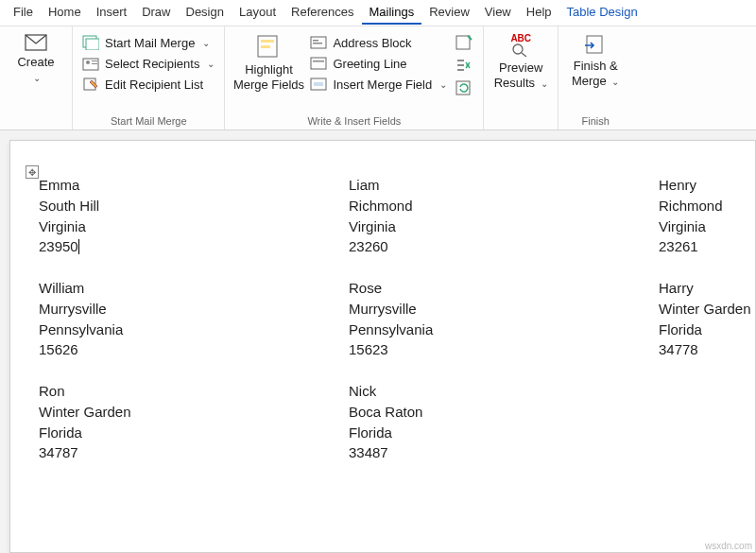 The image size is (756, 553). Describe the element at coordinates (194, 320) in the screenshot. I see `label-cell: WilliamMurrysvillePennsylvania15626` at that location.